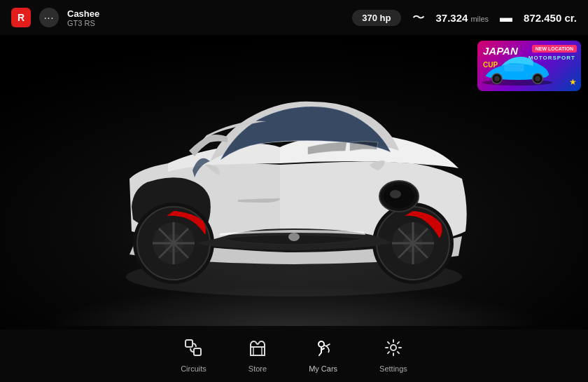  I want to click on store-label: Store, so click(258, 369).